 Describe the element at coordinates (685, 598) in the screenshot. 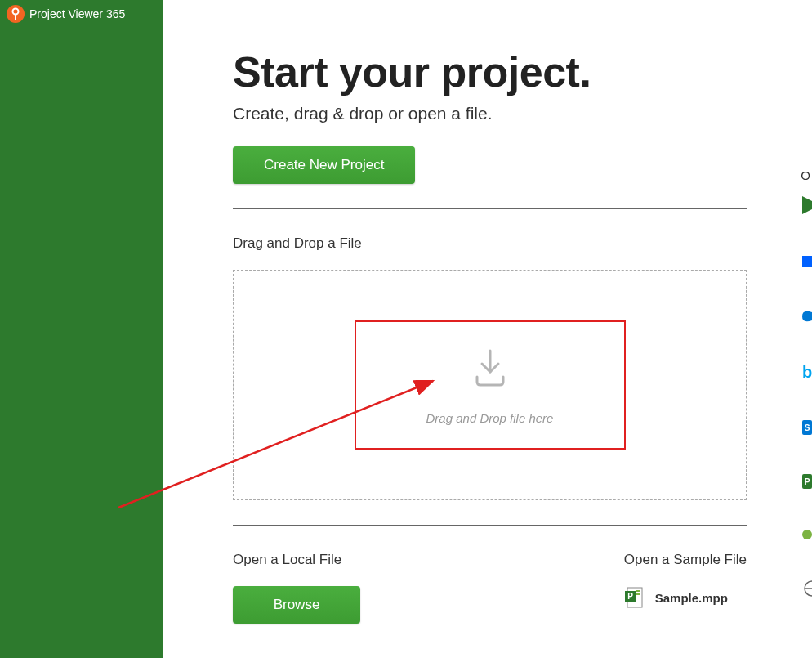

I see `sample-file-item: P Sample.mpp` at that location.